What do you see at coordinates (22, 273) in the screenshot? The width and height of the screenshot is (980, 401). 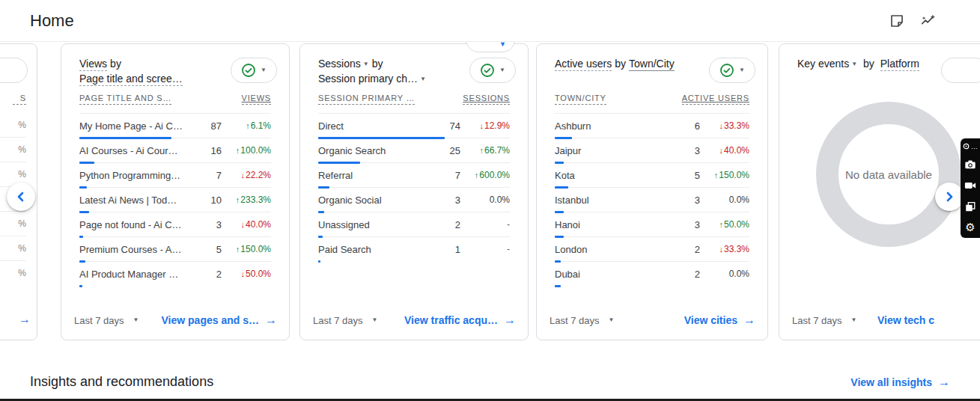 I see `row-change-fragment: %` at bounding box center [22, 273].